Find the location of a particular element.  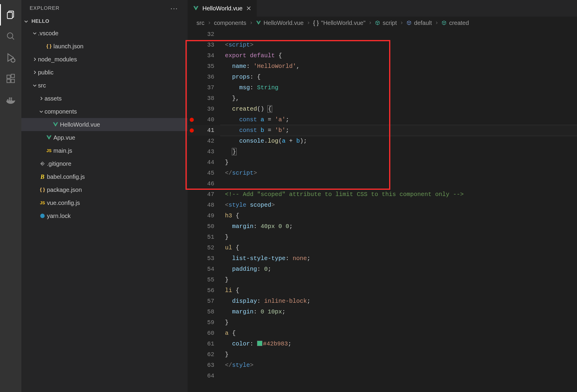

close-icon is located at coordinates (249, 8).